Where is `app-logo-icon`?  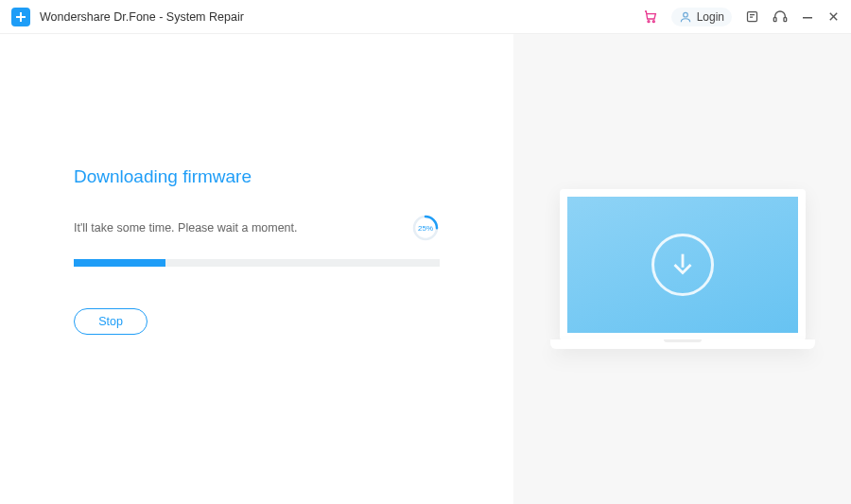 app-logo-icon is located at coordinates (21, 17).